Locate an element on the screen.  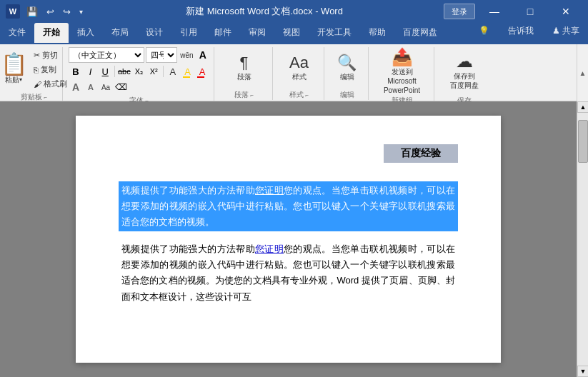
tab-review: 审阅 is located at coordinates (257, 33).